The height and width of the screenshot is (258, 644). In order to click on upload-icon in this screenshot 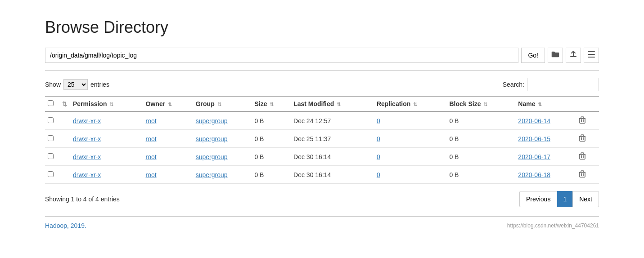, I will do `click(573, 55)`.